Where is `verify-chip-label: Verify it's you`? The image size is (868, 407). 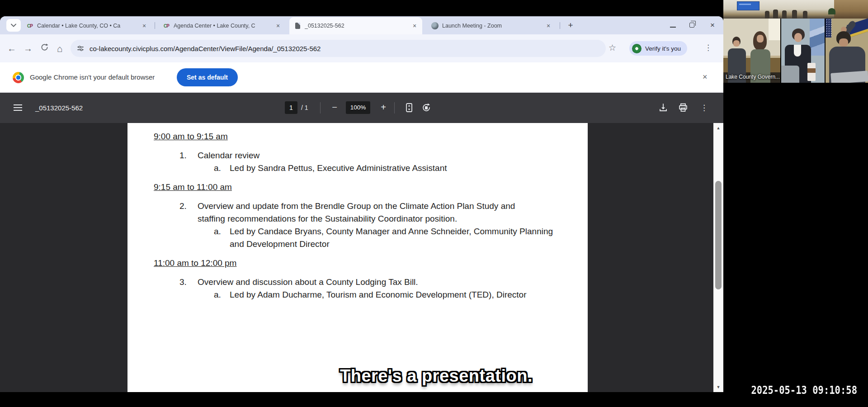 verify-chip-label: Verify it's you is located at coordinates (663, 49).